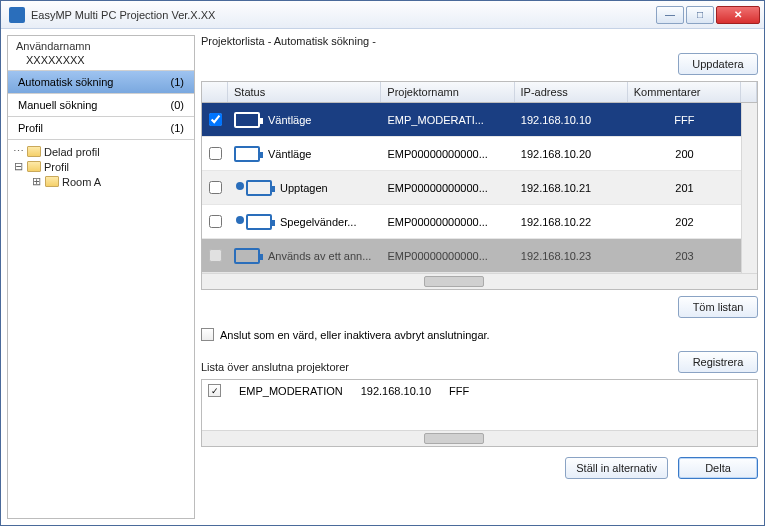 Image resolution: width=765 pixels, height=526 pixels. I want to click on nav-manual-search: Manuell sökning (0), so click(101, 106).